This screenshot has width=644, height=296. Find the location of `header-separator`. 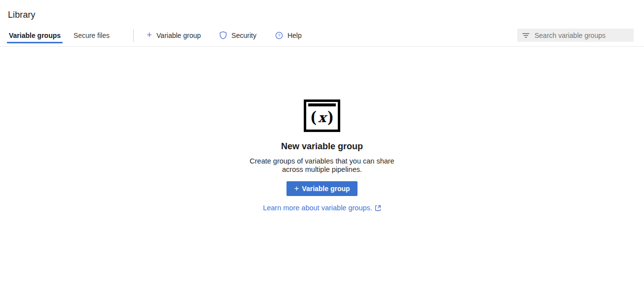

header-separator is located at coordinates (322, 46).